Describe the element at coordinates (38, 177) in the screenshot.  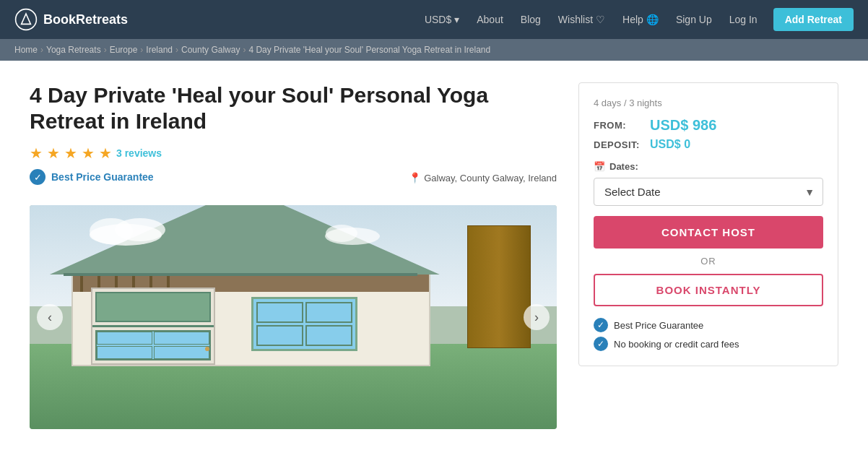
I see `best-price-check-icon: ✓` at that location.